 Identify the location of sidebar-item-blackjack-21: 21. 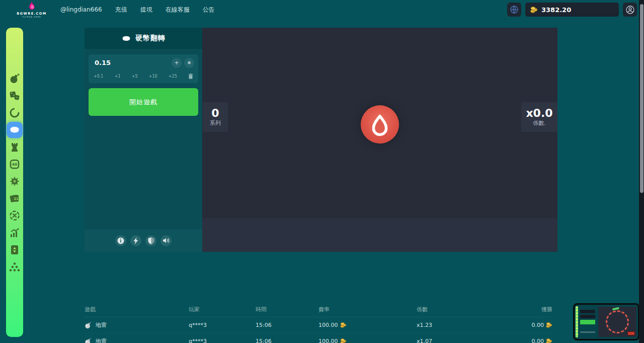
(15, 198).